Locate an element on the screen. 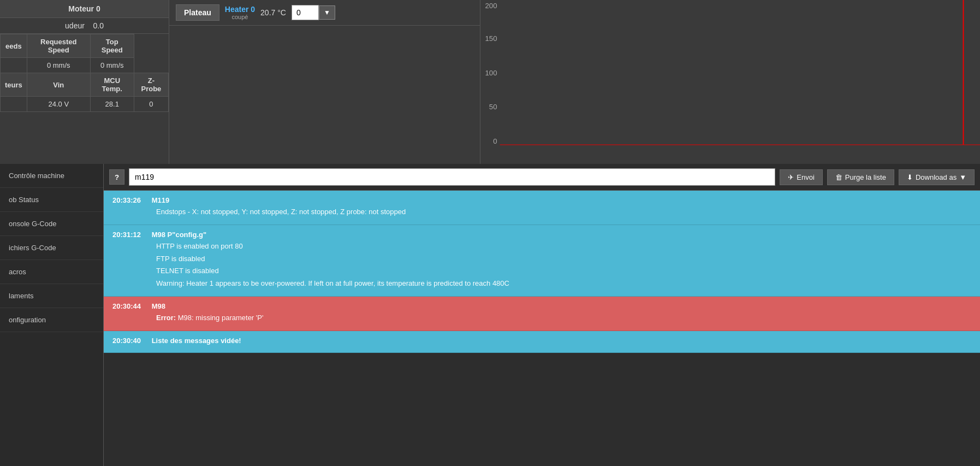  msg-header-m98-error: 20:30:44 M98 is located at coordinates (542, 306).